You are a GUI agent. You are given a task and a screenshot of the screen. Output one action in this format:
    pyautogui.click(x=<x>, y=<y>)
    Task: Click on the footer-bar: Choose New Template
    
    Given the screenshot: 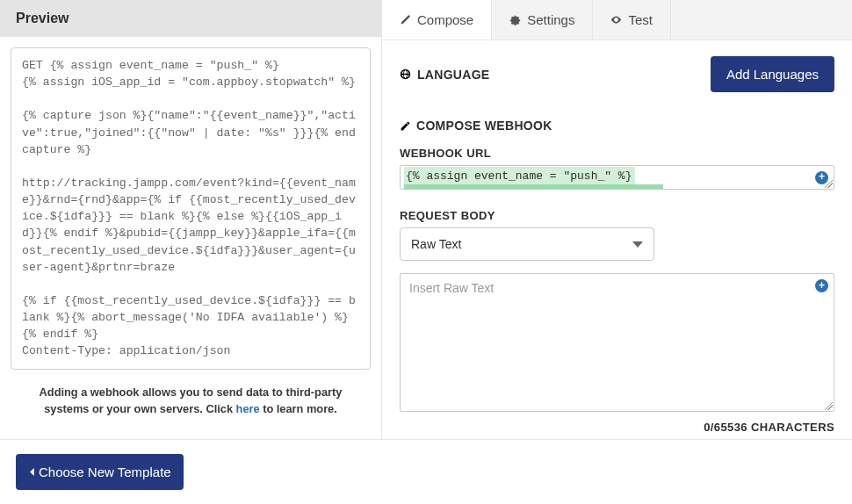 What is the action you would take?
    pyautogui.click(x=426, y=472)
    